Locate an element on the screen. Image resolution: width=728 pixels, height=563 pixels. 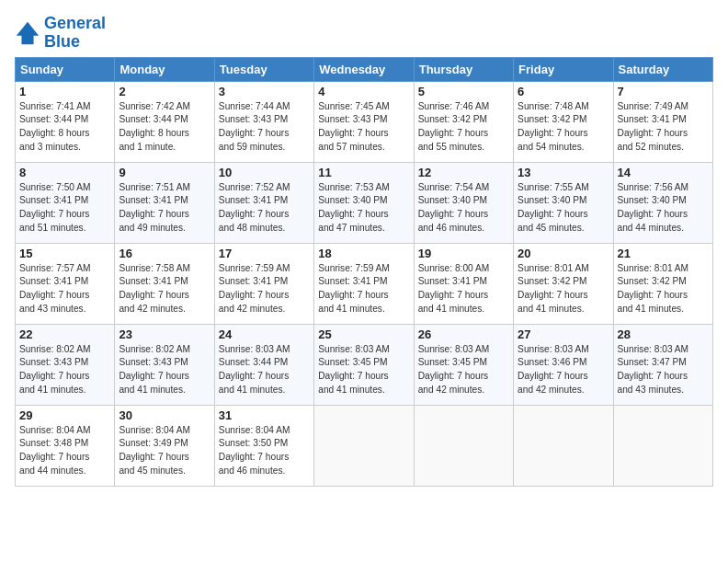
day-number: 29 is located at coordinates (64, 416).